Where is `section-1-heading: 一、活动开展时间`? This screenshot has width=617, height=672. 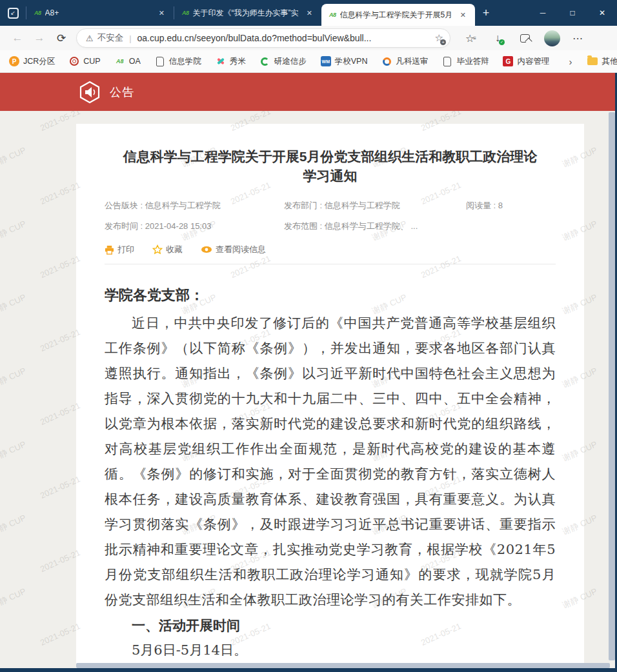 section-1-heading: 一、活动开展时间 is located at coordinates (330, 626).